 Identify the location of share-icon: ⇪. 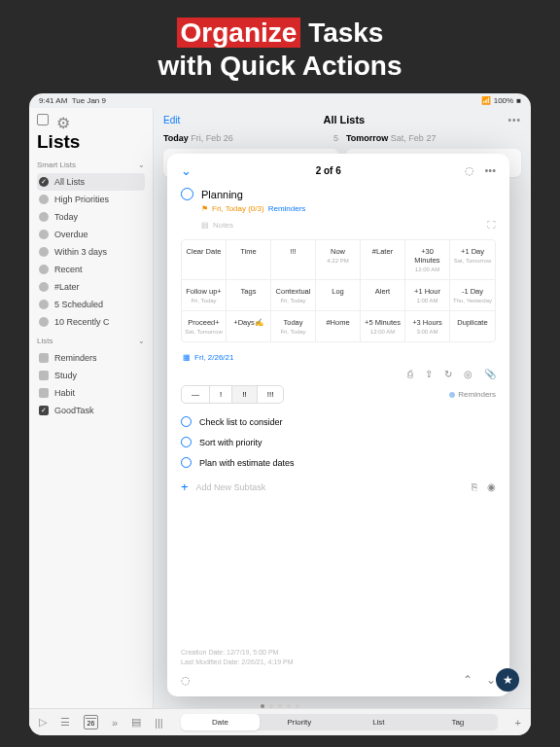
(429, 374).